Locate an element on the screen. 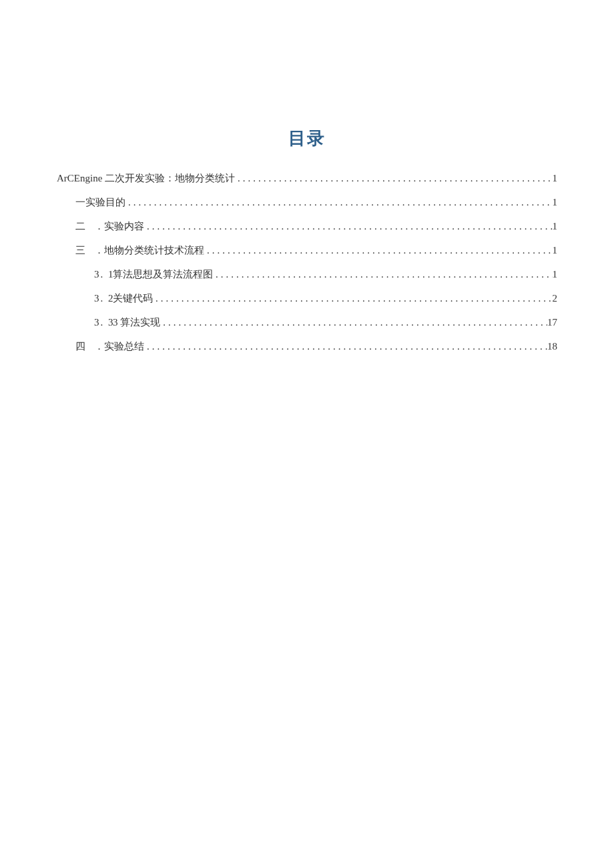 The image size is (614, 868). toc-entry-page: 2 is located at coordinates (555, 298).